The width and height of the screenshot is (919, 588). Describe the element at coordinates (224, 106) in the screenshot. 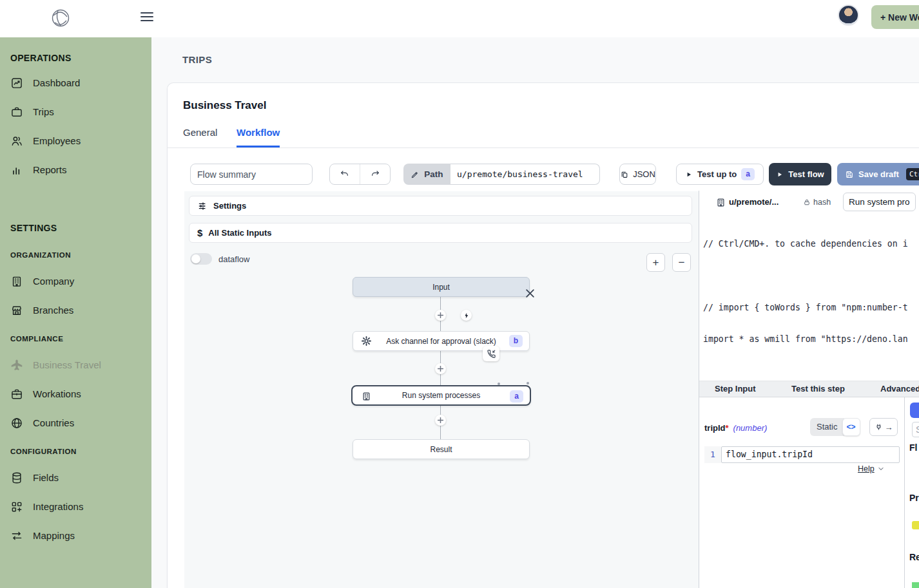

I see `page-title: Business Travel` at that location.